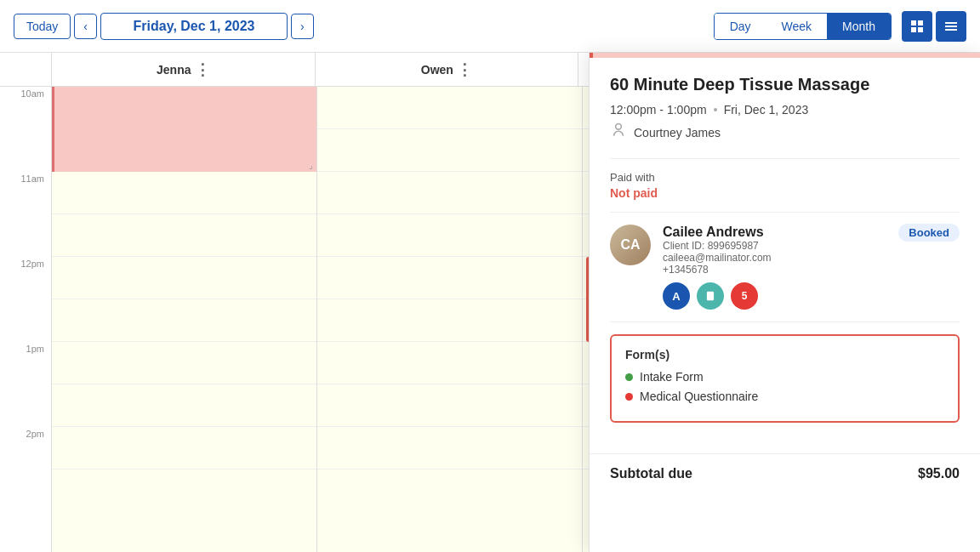 Image resolution: width=980 pixels, height=552 pixels. Describe the element at coordinates (163, 26) in the screenshot. I see `header-nav: Today ‹ Friday, Dec 1, 2023 ›` at that location.